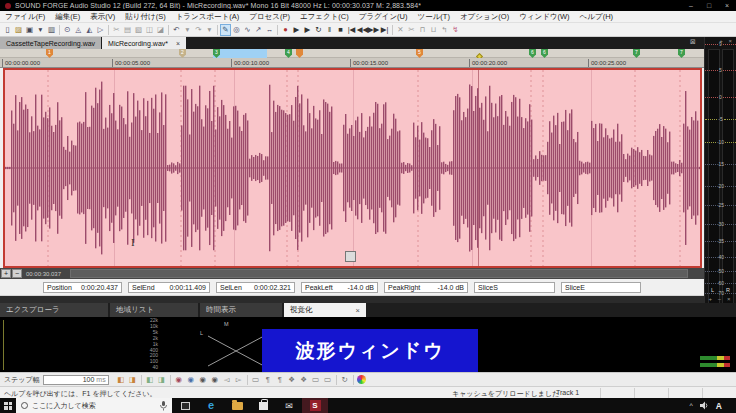  What do you see at coordinates (144, 43) in the screenshot?
I see `document-tab-1: MicRecording.wav*×` at bounding box center [144, 43].